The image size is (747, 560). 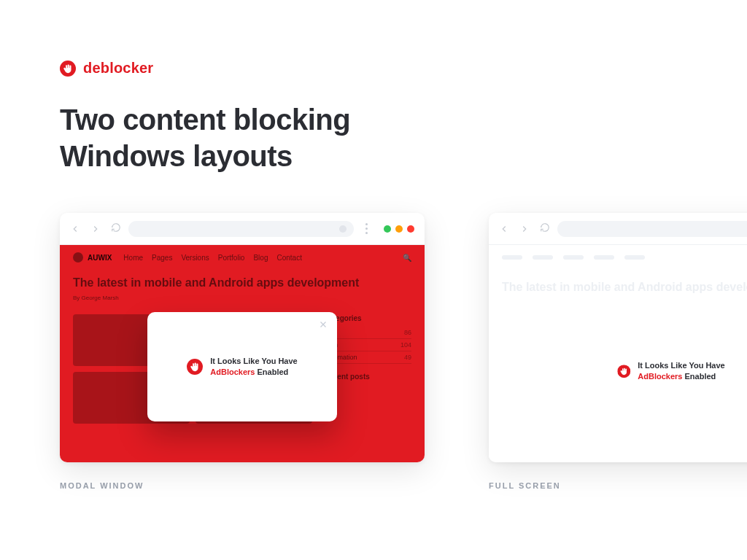 What do you see at coordinates (366, 229) in the screenshot?
I see `menu-dots-icon` at bounding box center [366, 229].